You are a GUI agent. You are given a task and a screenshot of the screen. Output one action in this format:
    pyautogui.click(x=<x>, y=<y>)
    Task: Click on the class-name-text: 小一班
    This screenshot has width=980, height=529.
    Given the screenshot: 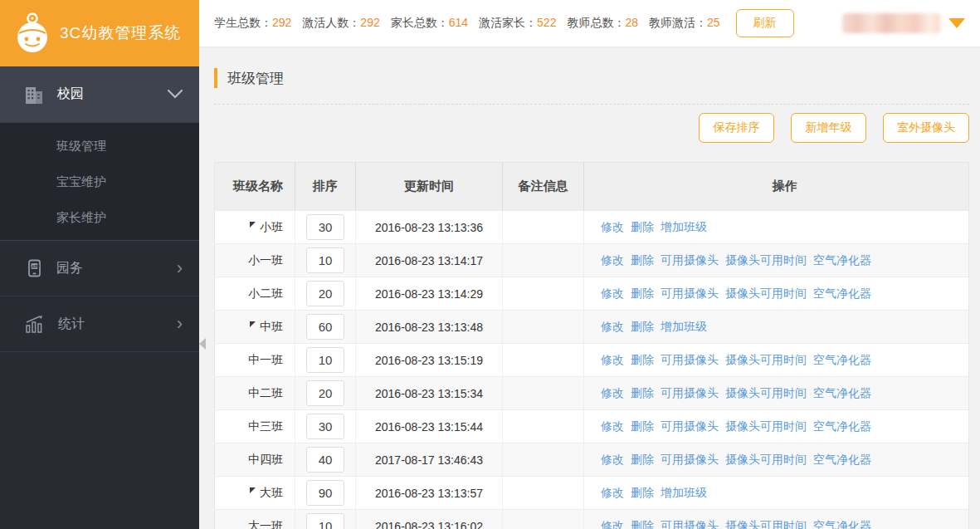 What is the action you would take?
    pyautogui.click(x=266, y=261)
    